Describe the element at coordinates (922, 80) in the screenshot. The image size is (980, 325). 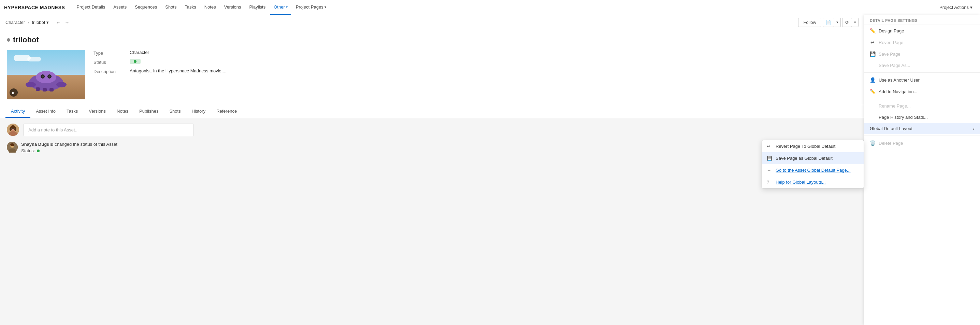
I see `settings-use-as-another-user: 👤 Use as Another User` at that location.